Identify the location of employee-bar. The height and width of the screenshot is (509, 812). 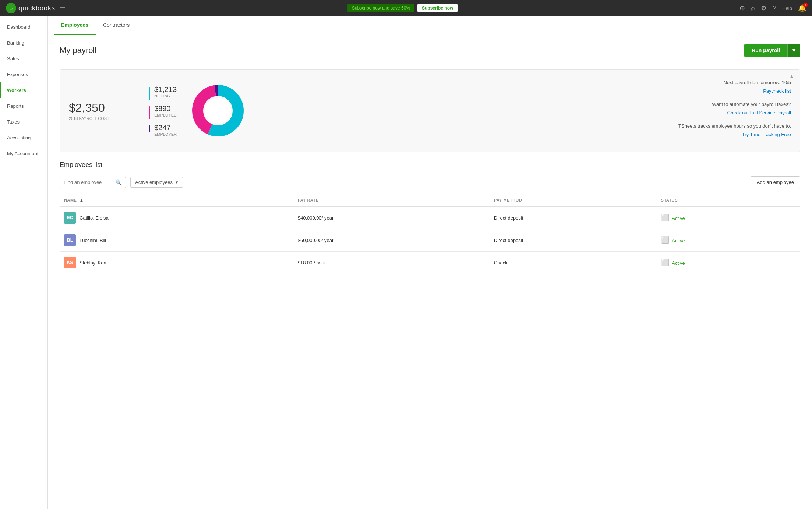
(149, 113).